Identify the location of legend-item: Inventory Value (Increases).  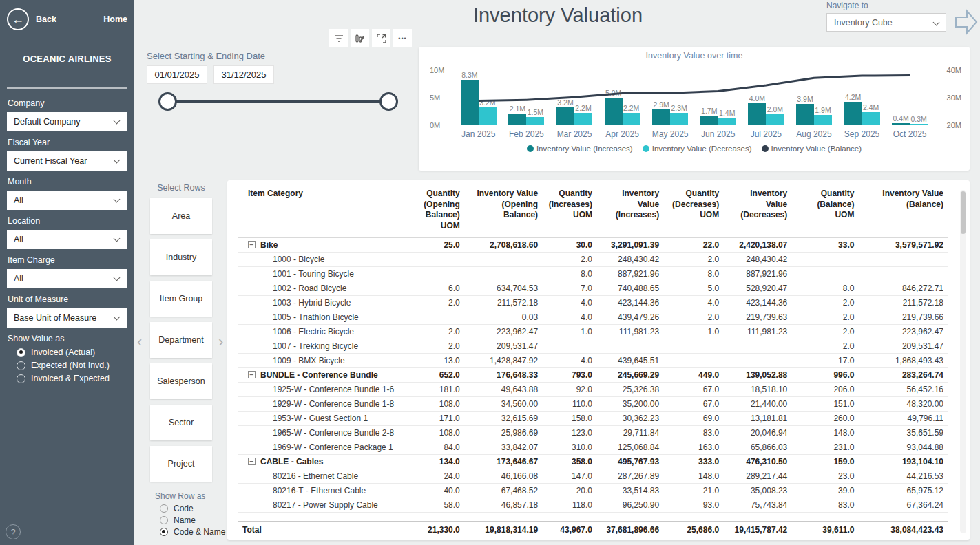
(580, 149).